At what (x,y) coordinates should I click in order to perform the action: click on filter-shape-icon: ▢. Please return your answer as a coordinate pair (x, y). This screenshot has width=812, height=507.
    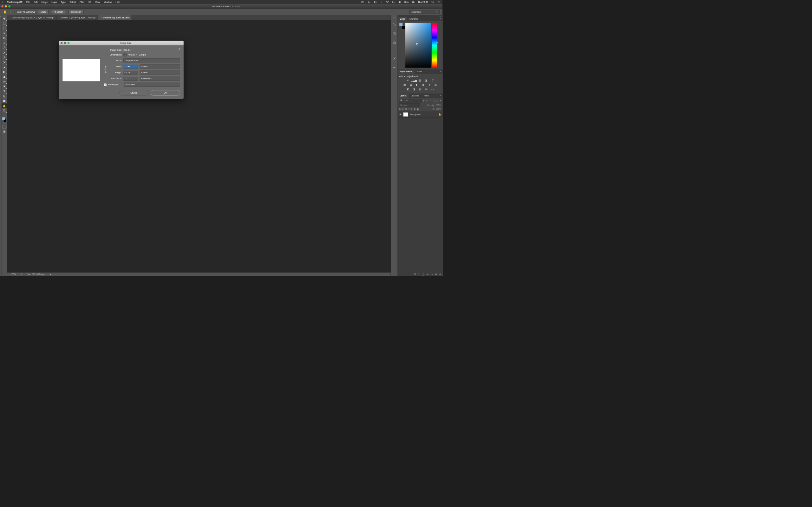
    Looking at the image, I should click on (434, 101).